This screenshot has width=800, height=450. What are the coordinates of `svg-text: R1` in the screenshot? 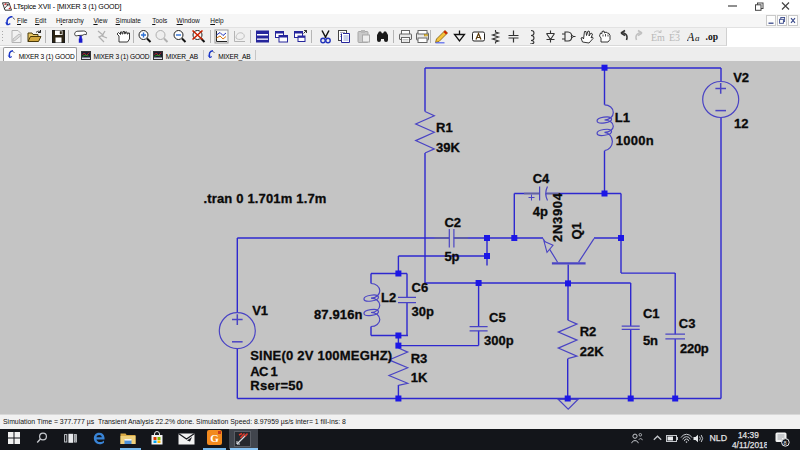 It's located at (444, 128).